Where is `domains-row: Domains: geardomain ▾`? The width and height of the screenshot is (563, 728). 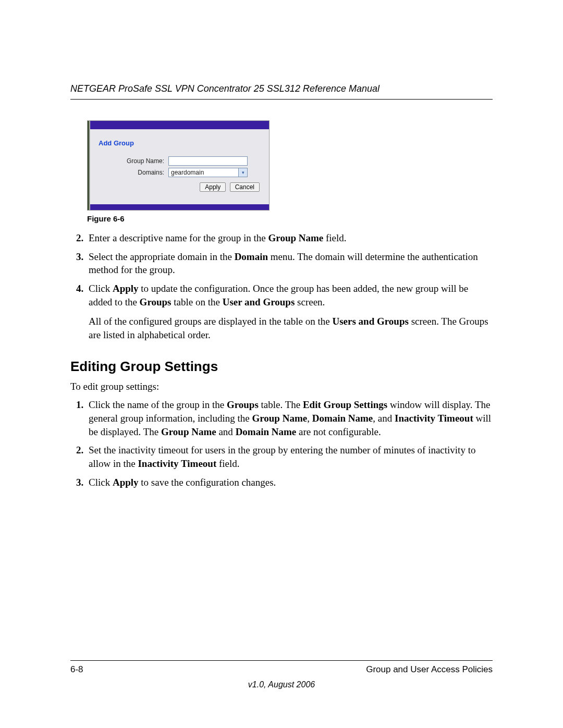 domains-row: Domains: geardomain ▾ is located at coordinates (179, 172).